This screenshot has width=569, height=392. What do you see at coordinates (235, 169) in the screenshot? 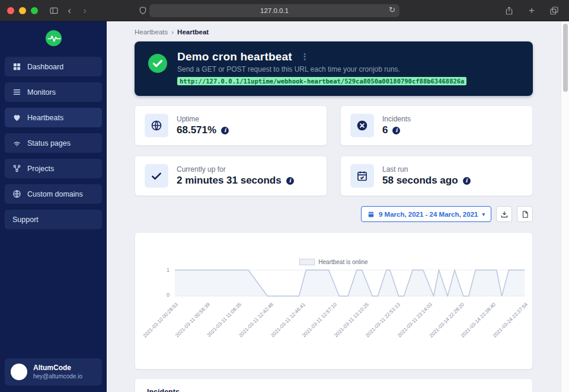
I see `stat-label: Currently up for` at bounding box center [235, 169].